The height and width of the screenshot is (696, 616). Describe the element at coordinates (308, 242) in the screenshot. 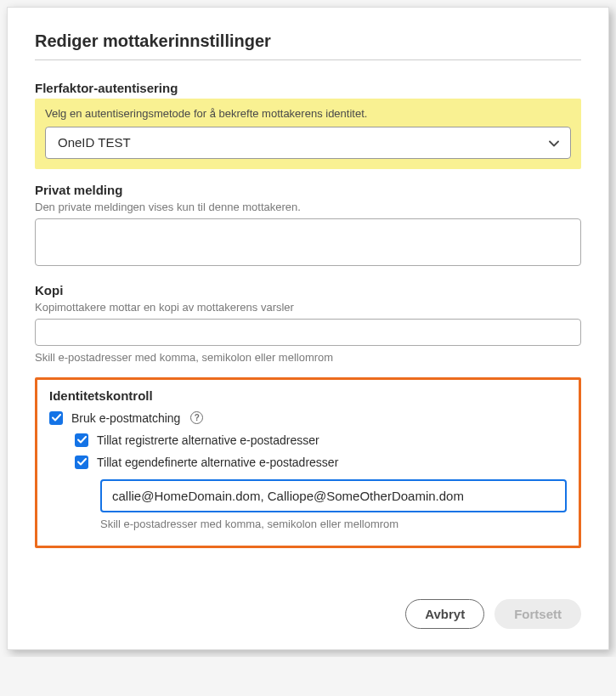

I see `private-message-input` at that location.